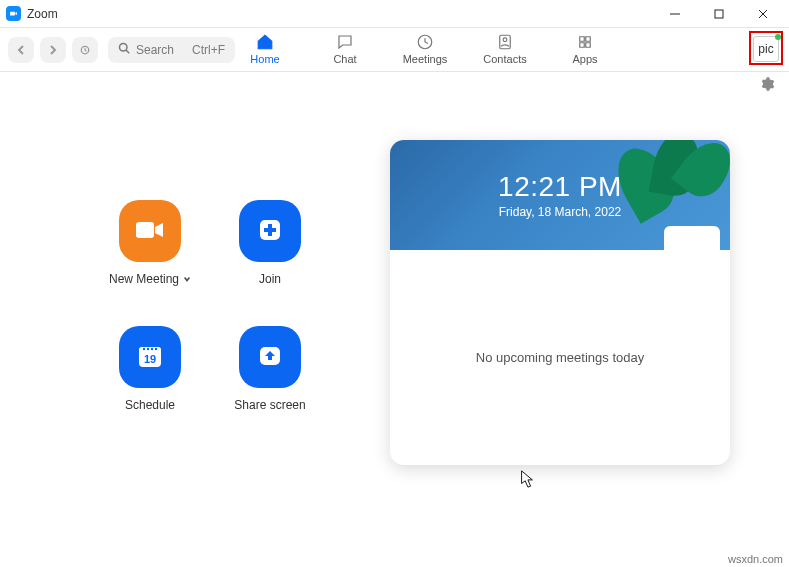 The width and height of the screenshot is (789, 567). What do you see at coordinates (150, 357) in the screenshot?
I see `schedule-tile: 19` at bounding box center [150, 357].